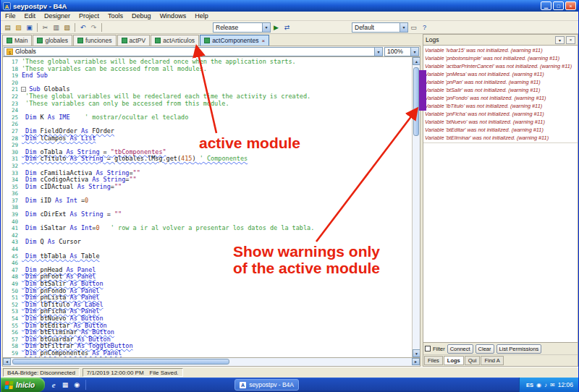  Describe the element at coordinates (501, 82) in the screenshot. I see `log-warning: Variable 'pnPan' was not initialized. (w…` at that location.